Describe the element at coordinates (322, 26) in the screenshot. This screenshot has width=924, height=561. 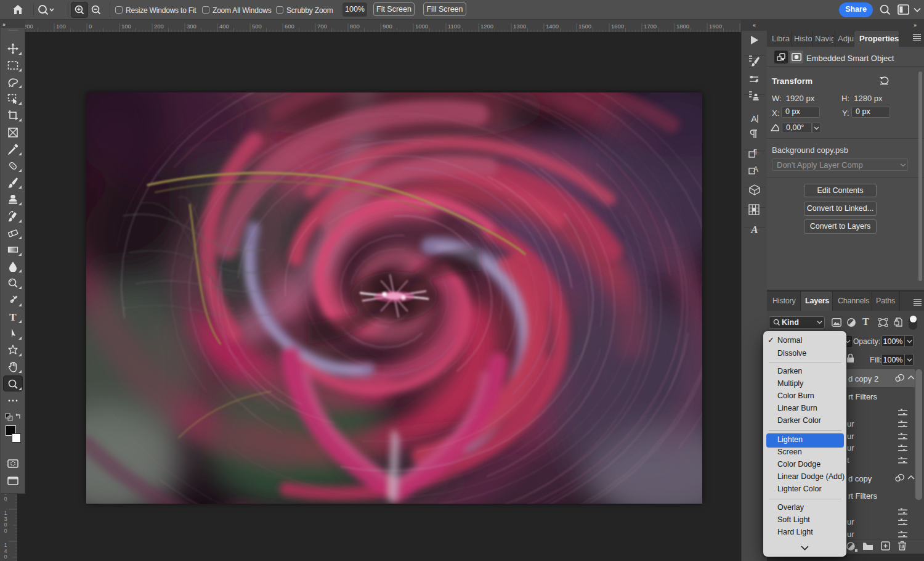
I see `svg-text: 700` at that location.